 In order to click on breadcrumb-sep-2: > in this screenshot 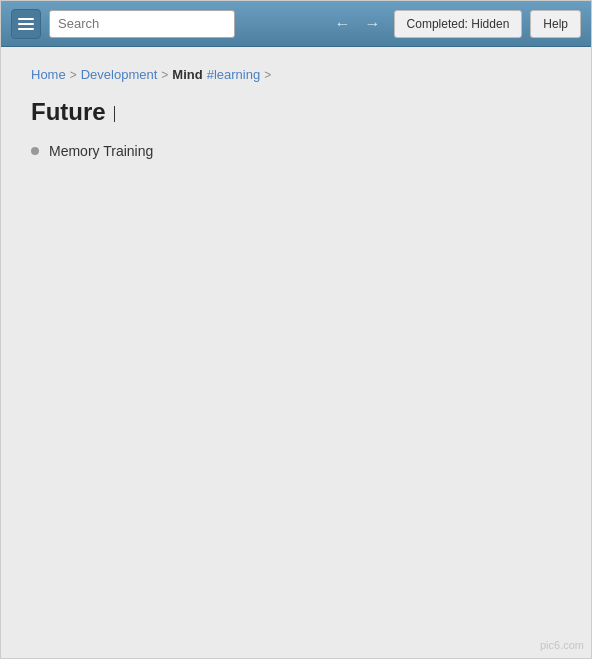, I will do `click(164, 75)`.